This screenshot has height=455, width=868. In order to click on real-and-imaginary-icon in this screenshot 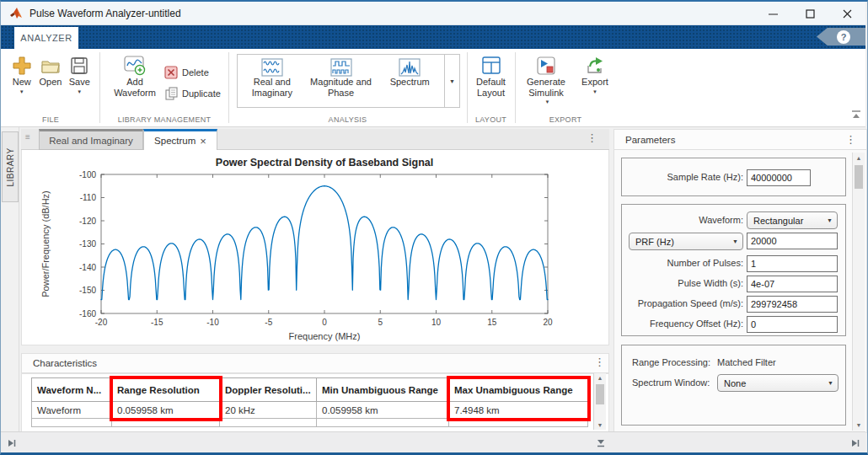, I will do `click(272, 67)`.